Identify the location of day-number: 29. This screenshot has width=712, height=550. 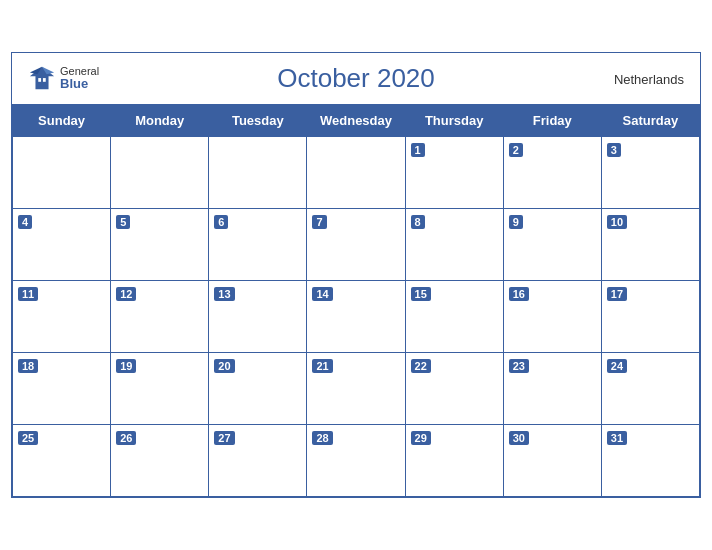
(421, 438).